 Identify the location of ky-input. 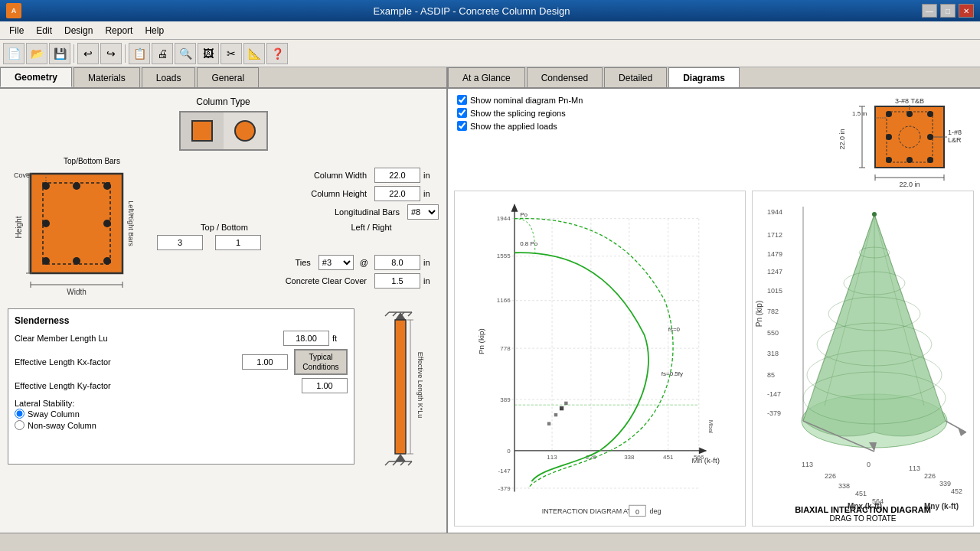
(325, 386).